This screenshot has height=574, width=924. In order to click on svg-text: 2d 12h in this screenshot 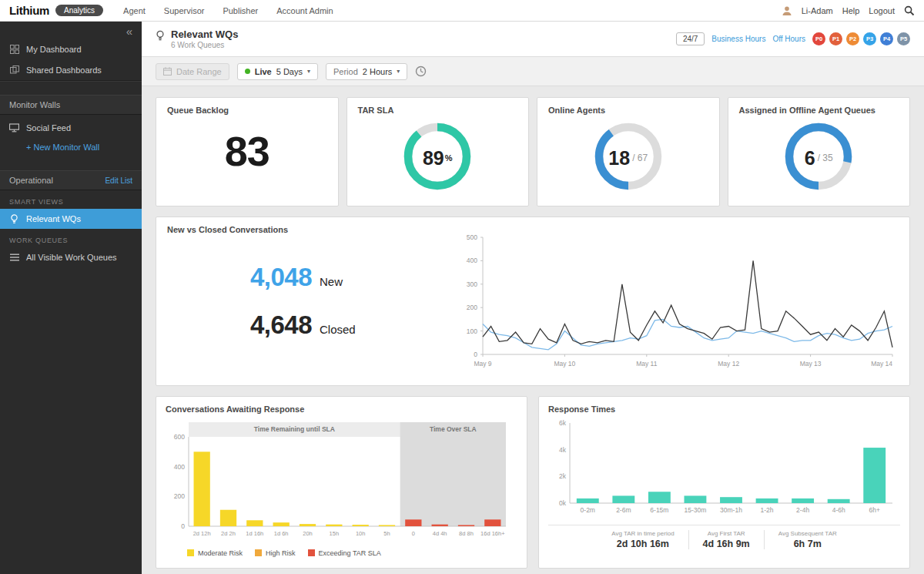, I will do `click(202, 533)`.